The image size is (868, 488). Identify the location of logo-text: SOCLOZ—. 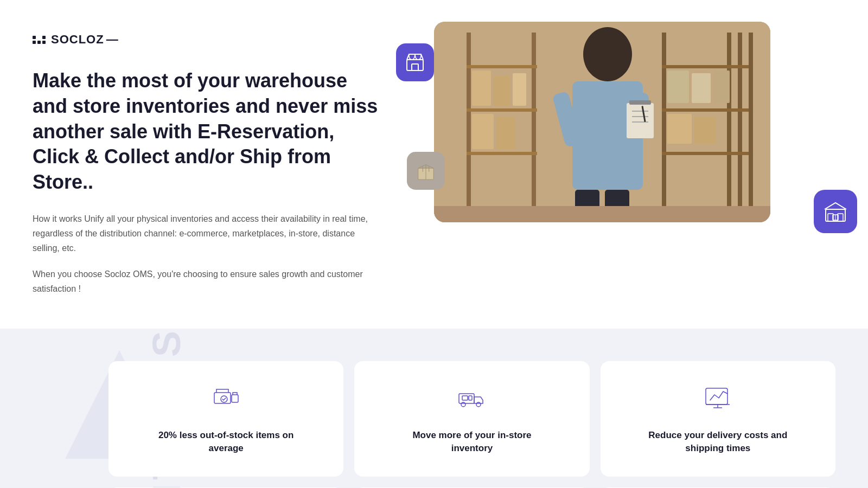
(85, 40).